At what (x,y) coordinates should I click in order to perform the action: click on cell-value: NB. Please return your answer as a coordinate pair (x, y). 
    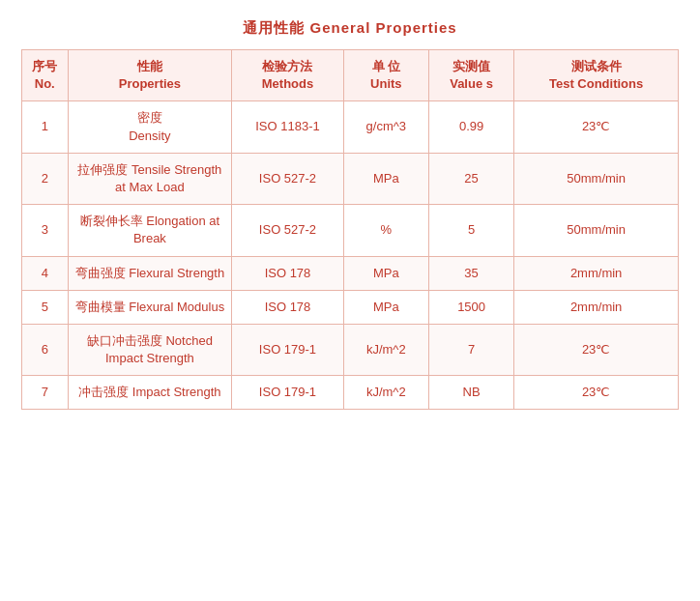
    Looking at the image, I should click on (471, 392).